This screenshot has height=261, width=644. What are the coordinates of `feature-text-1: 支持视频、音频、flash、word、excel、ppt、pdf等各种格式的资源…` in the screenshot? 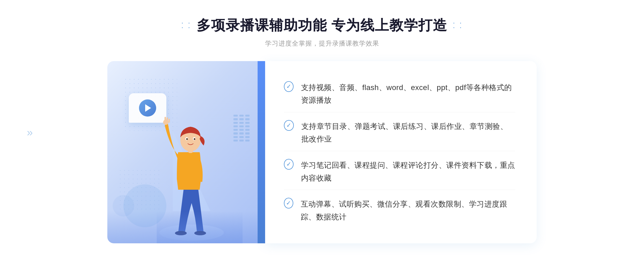 It's located at (408, 94).